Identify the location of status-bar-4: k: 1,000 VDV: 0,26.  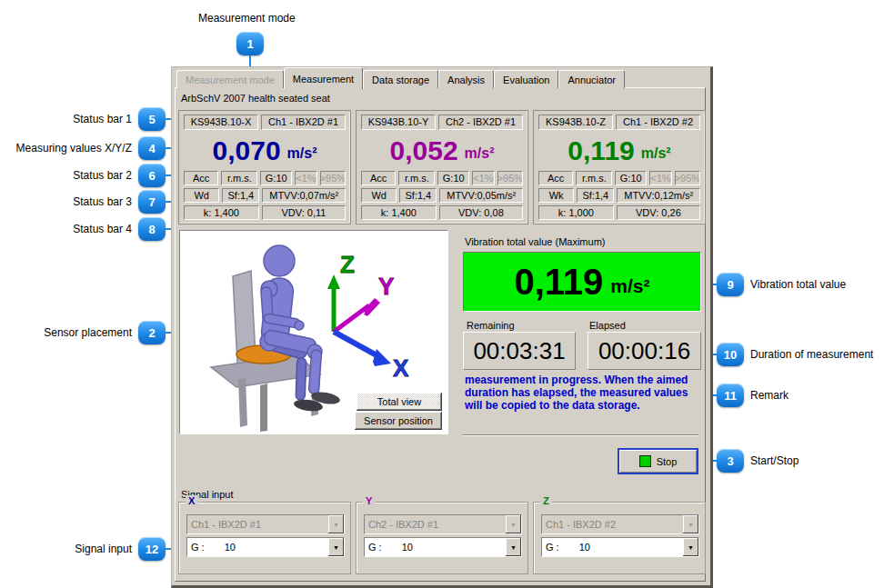
(619, 213).